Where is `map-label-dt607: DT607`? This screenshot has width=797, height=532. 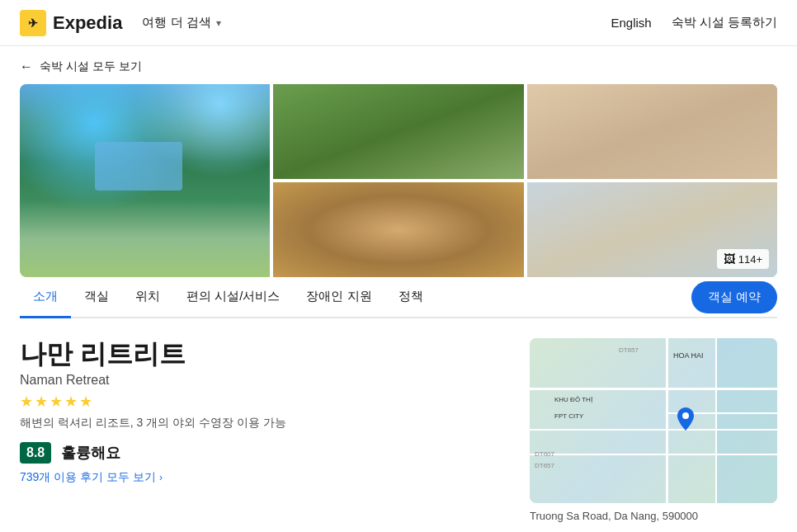 map-label-dt607: DT607 is located at coordinates (545, 454).